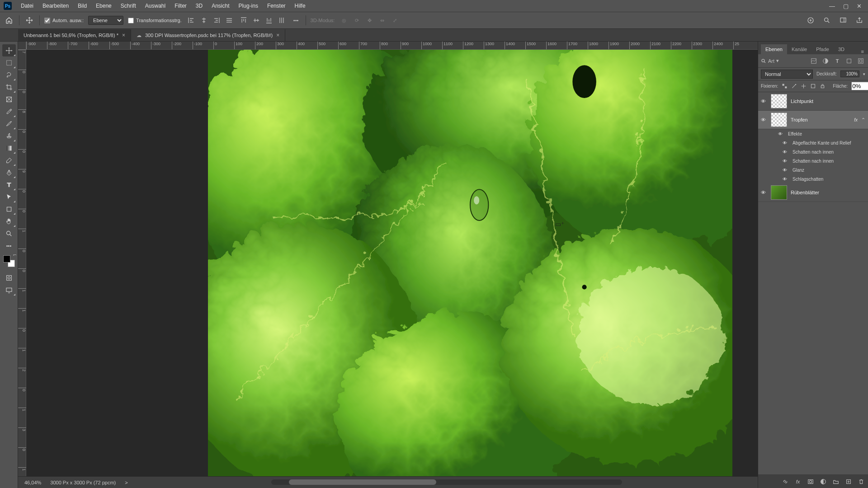 The width and height of the screenshot is (868, 488). Describe the element at coordinates (155, 21) in the screenshot. I see `transform-controls-checkbox: Transformationsstrg.` at that location.